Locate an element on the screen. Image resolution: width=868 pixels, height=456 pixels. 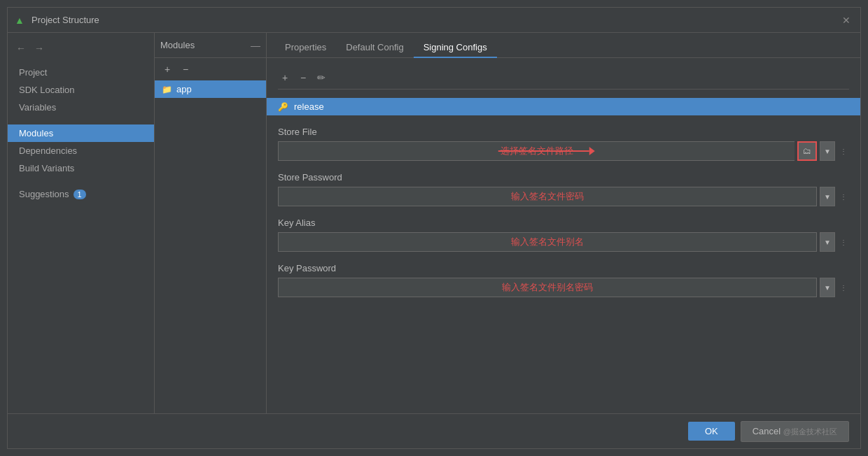
modules-panel: Modules — + − 📁 app is located at coordinates (211, 223).